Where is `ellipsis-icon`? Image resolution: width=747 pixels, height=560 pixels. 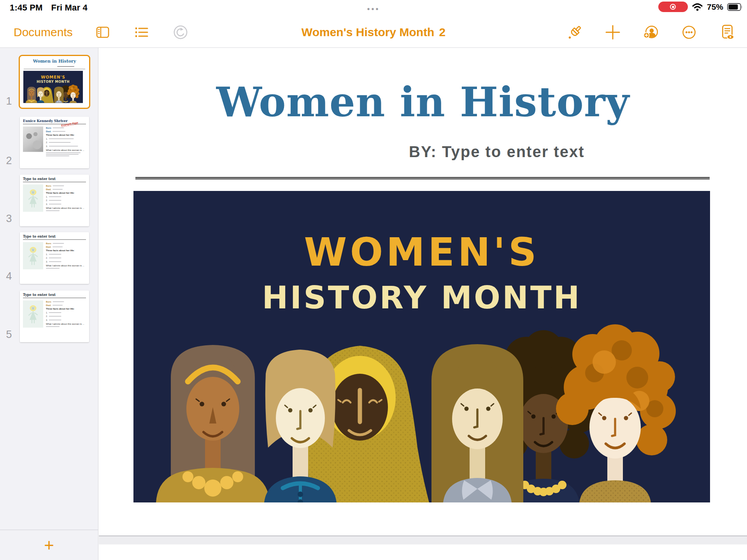
ellipsis-icon is located at coordinates (689, 32).